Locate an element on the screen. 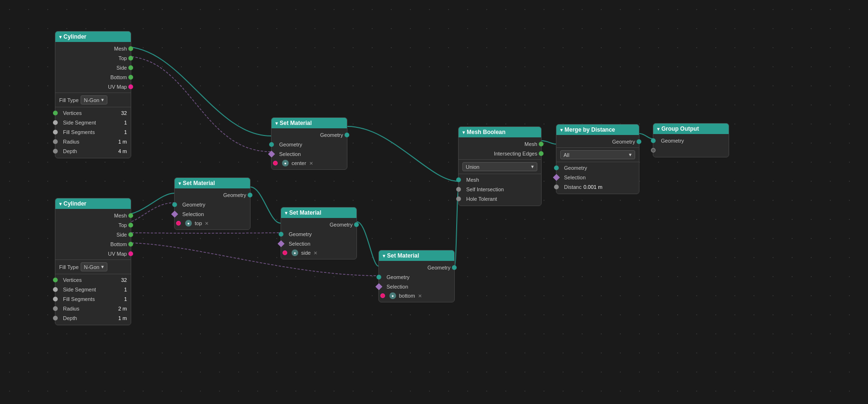  mbd-sel-socket is located at coordinates (556, 177).